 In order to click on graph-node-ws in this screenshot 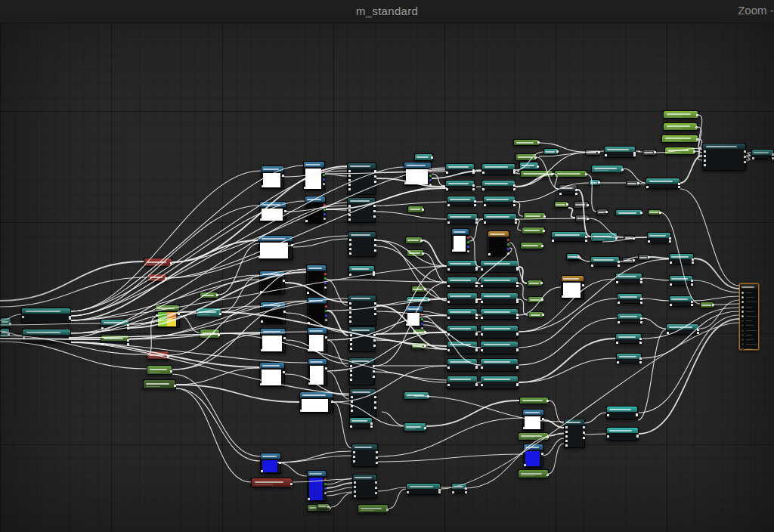, I will do `click(273, 212)`.